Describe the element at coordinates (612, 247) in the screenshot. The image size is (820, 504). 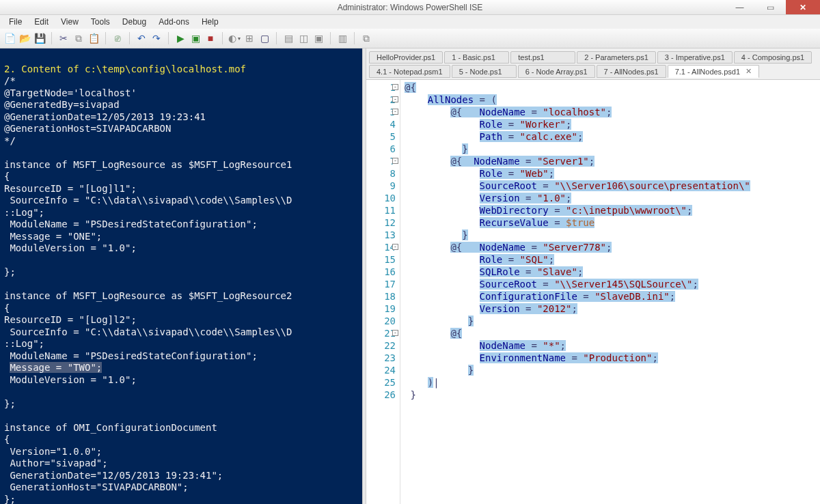
I see `code-line: @{ NodeName = "Server778";` at that location.